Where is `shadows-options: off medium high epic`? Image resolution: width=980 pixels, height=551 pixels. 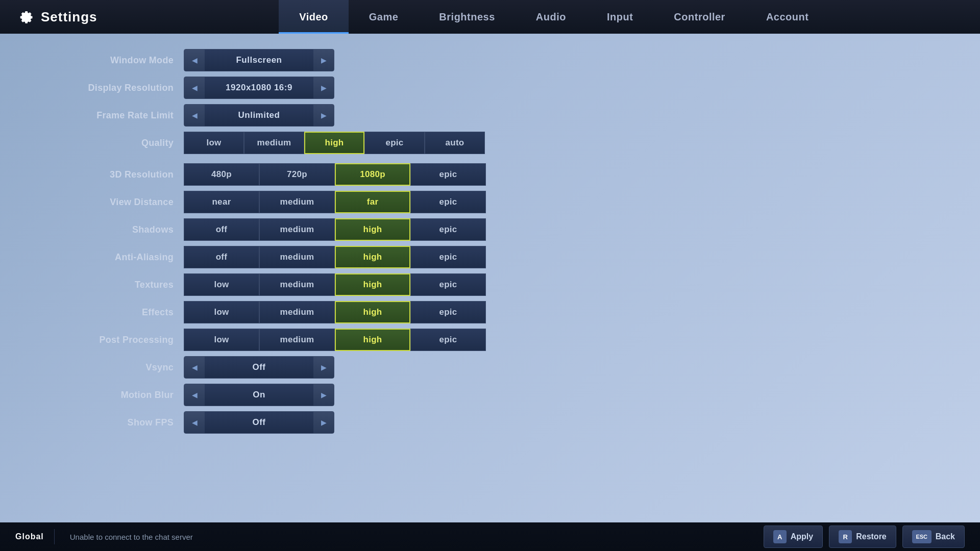
shadows-options: off medium high epic is located at coordinates (335, 230).